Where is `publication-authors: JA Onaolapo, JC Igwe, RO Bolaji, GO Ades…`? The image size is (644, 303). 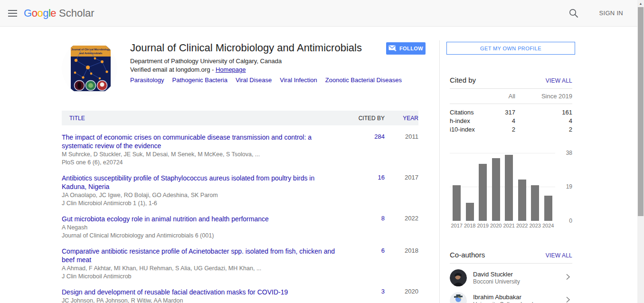
publication-authors: JA Onaolapo, JC Igwe, RO Bolaji, GO Ades… is located at coordinates (199, 196).